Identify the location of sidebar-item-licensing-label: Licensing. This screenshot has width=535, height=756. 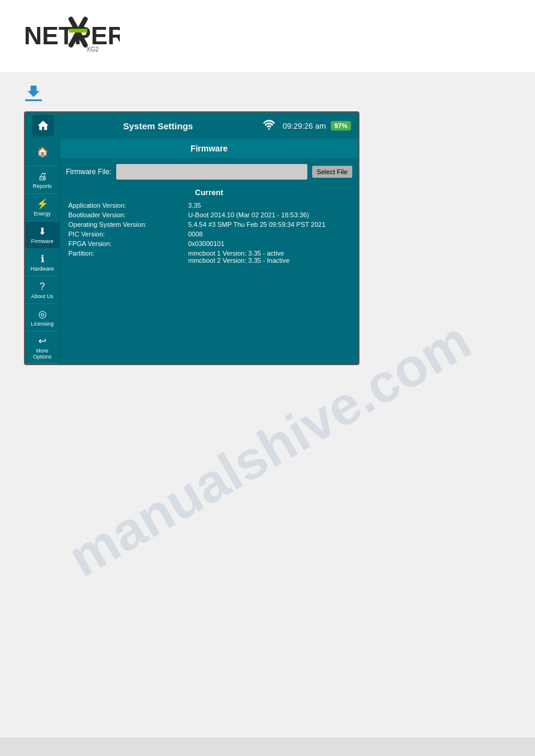
(42, 324).